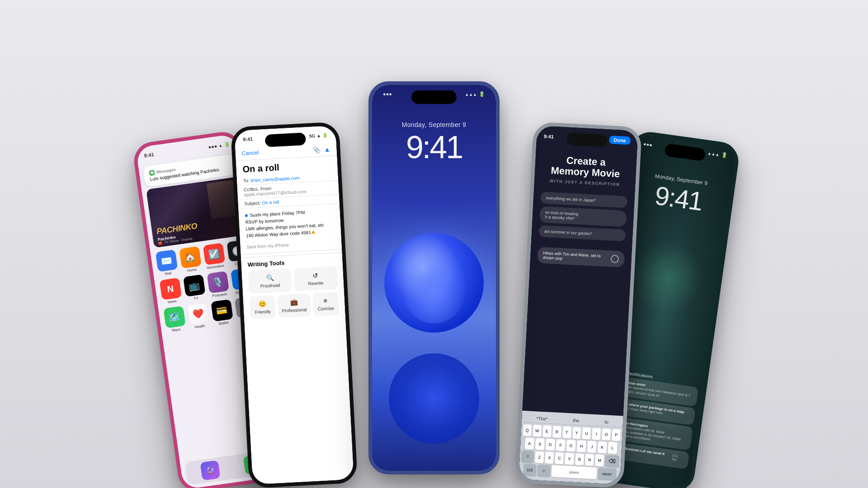  Describe the element at coordinates (220, 295) in the screenshot. I see `app-podcasts-label: Podcasts` at that location.